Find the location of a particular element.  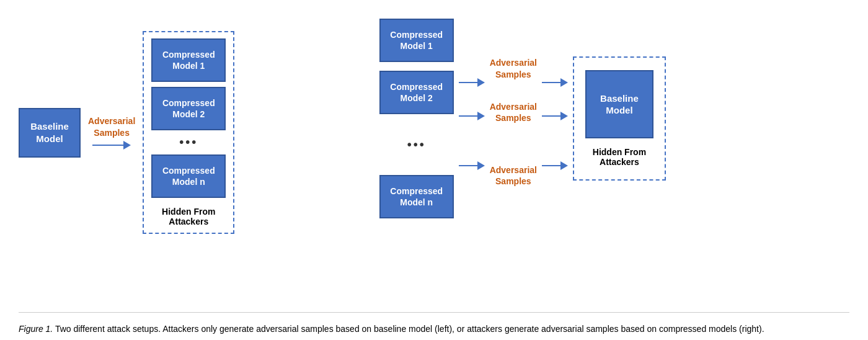

right-dots-spacer is located at coordinates (472, 136).